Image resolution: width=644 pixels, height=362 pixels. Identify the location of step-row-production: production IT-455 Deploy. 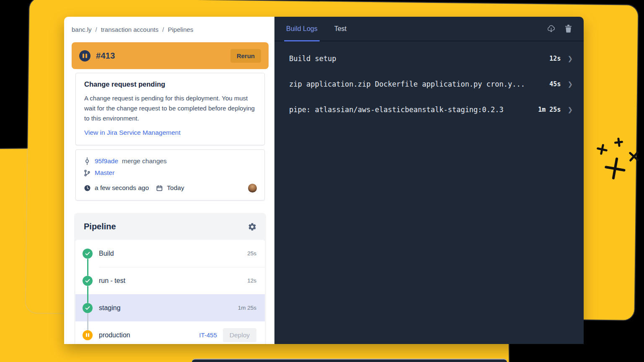
(170, 333).